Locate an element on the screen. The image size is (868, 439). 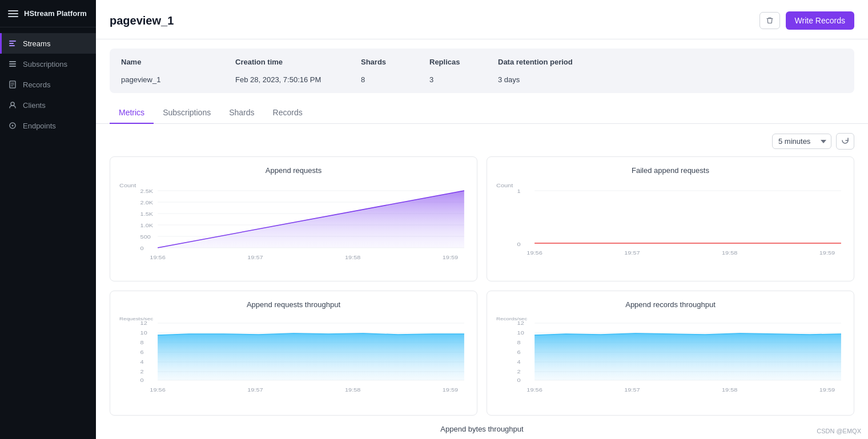
value-replicas: 3 is located at coordinates (464, 78).